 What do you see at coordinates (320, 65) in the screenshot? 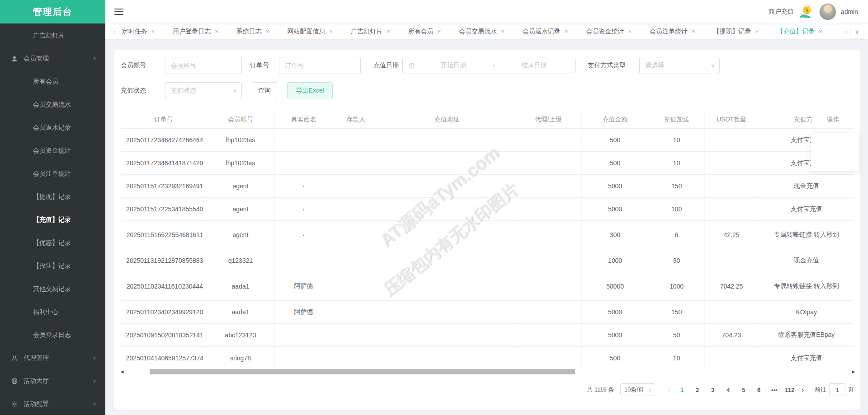
I see `order-no-input` at bounding box center [320, 65].